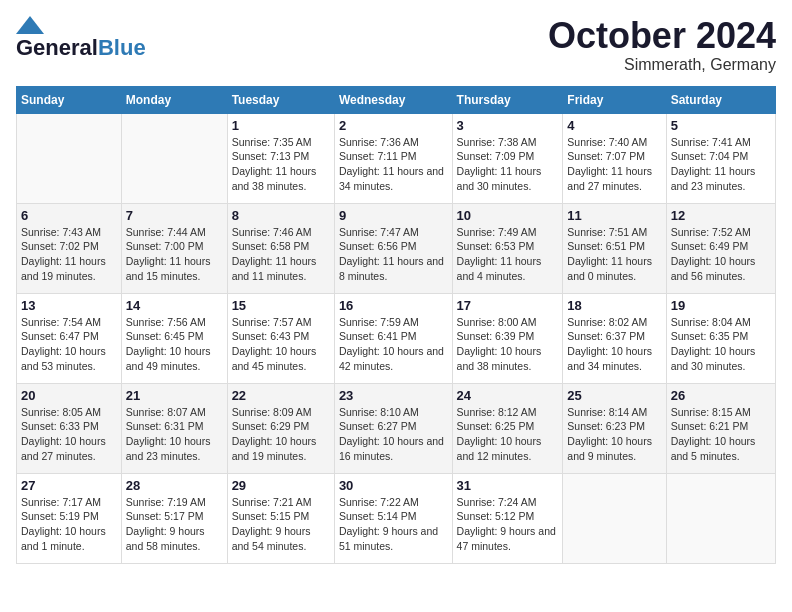  Describe the element at coordinates (614, 254) in the screenshot. I see `day-info: Sunrise: 7:51 AM Sunset: 6:51 PM Dayligh…` at that location.